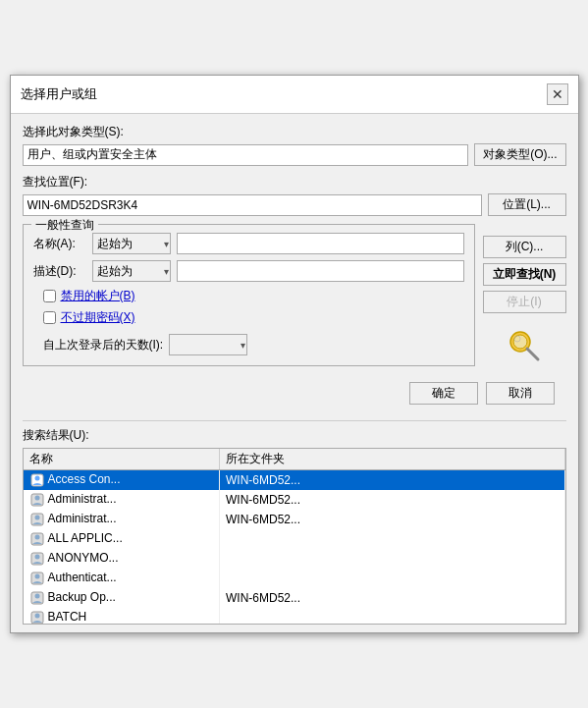 Image resolution: width=588 pixels, height=708 pixels. What do you see at coordinates (253, 345) in the screenshot?
I see `days-row: 自上次登录后的天数(I): ▾` at bounding box center [253, 345].